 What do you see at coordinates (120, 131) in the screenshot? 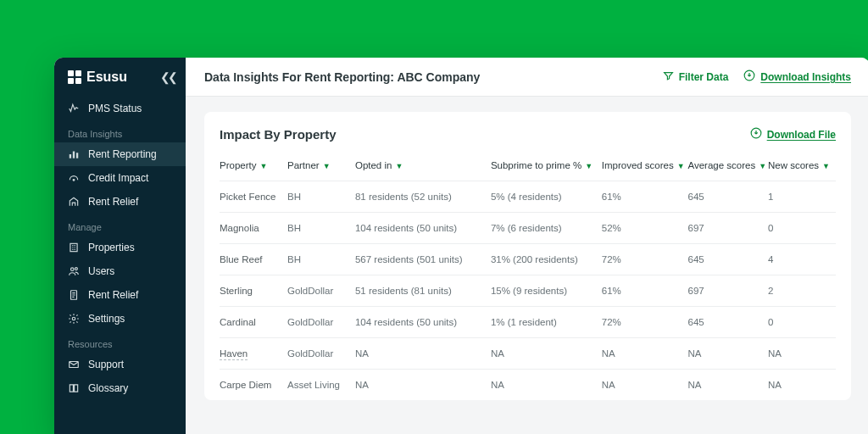
I see `sidebar-section-heading: Data Insights` at bounding box center [120, 131].